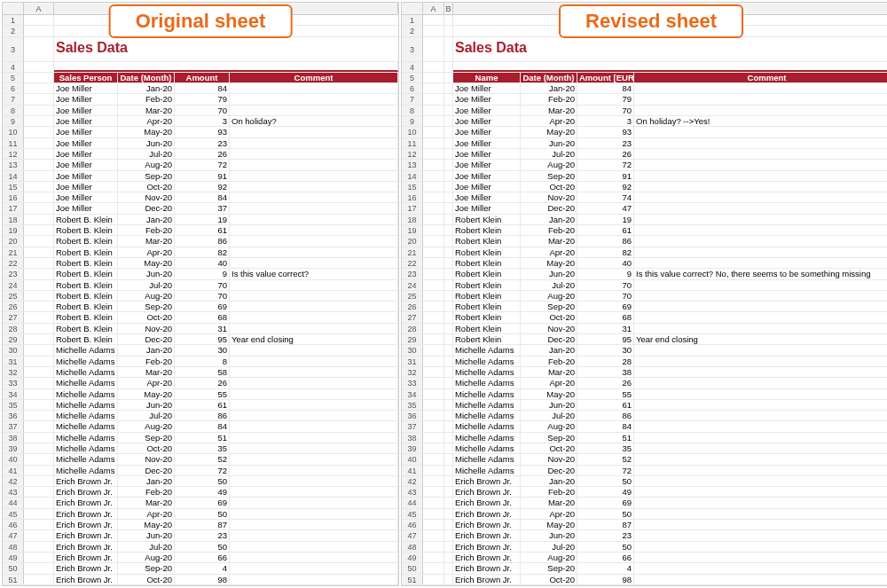  Describe the element at coordinates (412, 9) in the screenshot. I see `select-all-corner` at that location.